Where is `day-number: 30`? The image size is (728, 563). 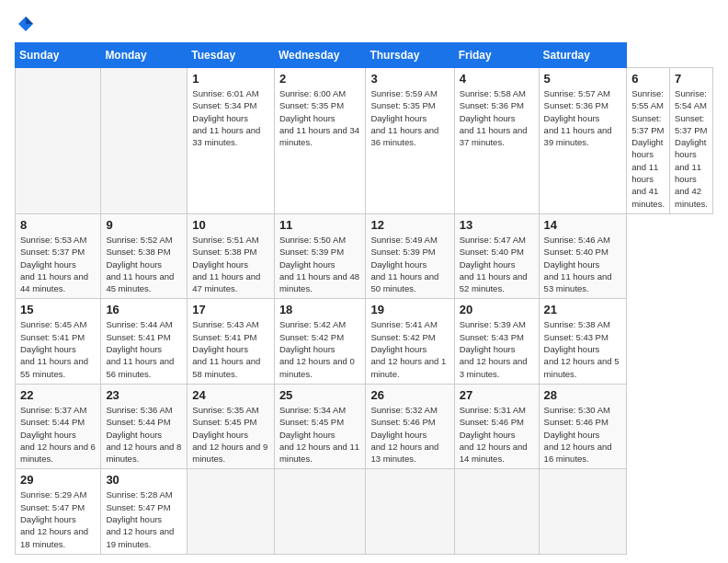 day-number: 30 is located at coordinates (143, 480).